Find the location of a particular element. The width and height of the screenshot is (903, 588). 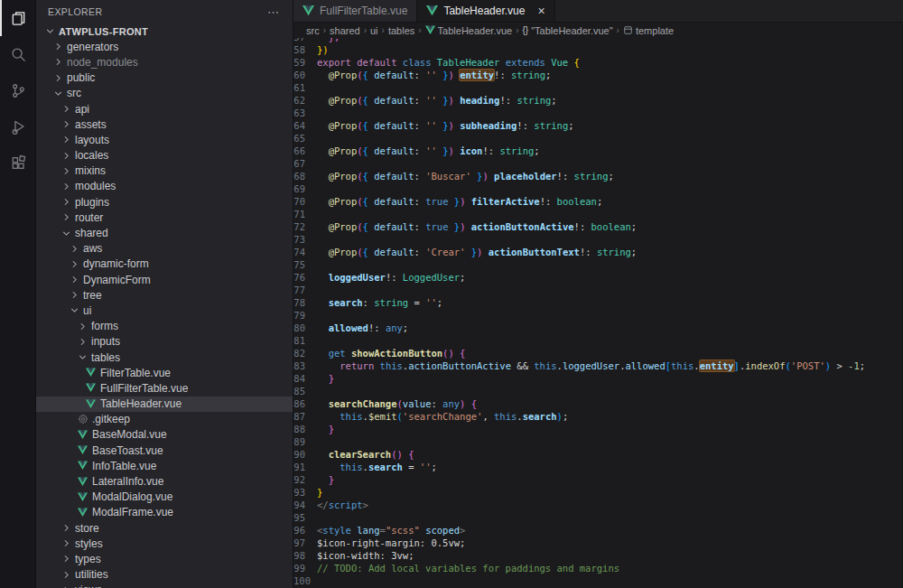

breadcrumb-item-tables: tables is located at coordinates (401, 31).